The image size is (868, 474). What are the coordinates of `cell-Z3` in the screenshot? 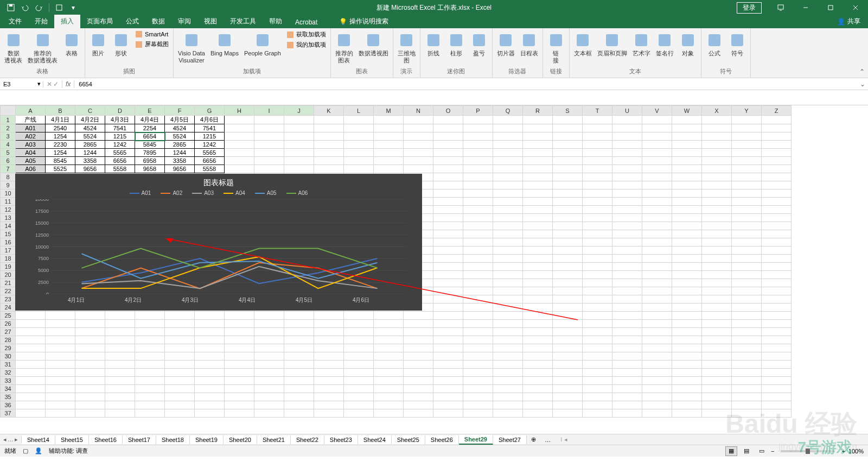 It's located at (777, 137).